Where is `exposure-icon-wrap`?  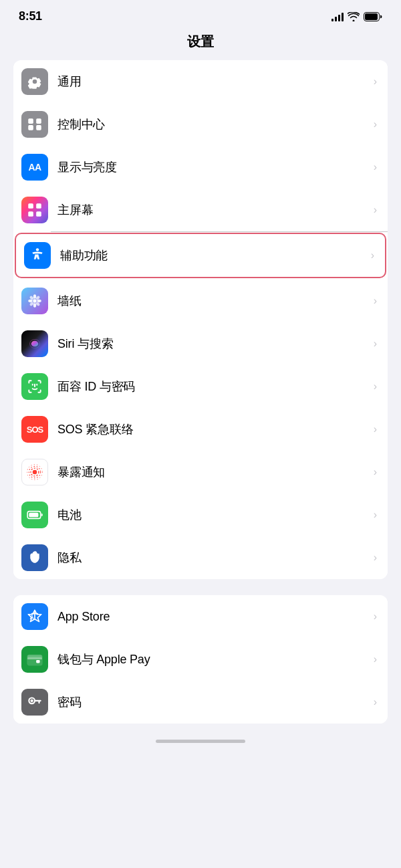
exposure-icon-wrap is located at coordinates (35, 472).